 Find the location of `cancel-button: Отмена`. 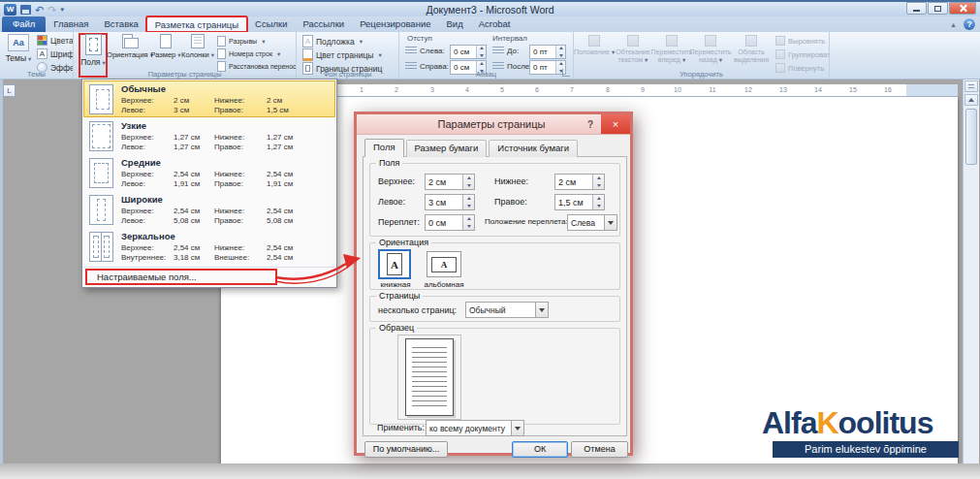

cancel-button: Отмена is located at coordinates (599, 450).